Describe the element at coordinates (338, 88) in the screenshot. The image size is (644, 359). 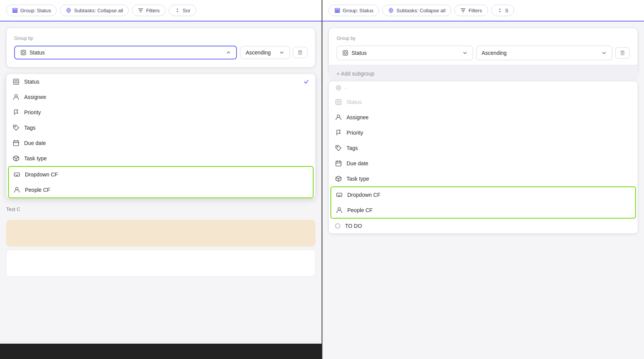
I see `subgroup-icon` at that location.